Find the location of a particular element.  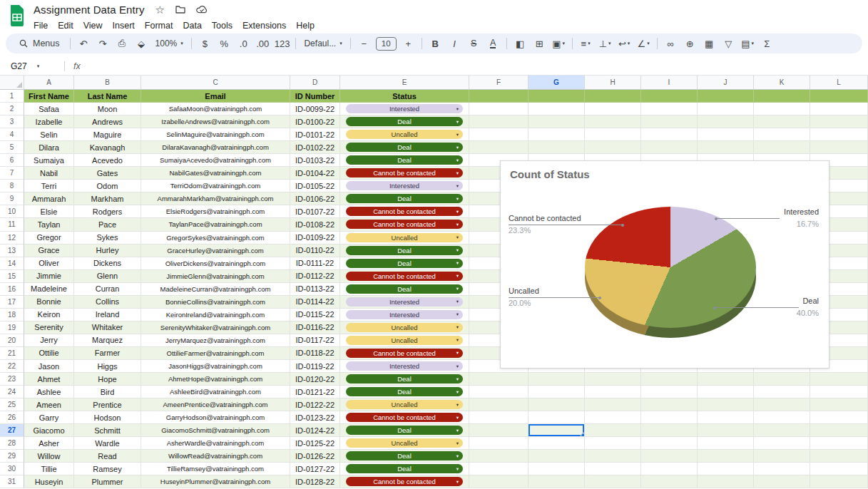

insert-chart-button: ▦ is located at coordinates (709, 43).